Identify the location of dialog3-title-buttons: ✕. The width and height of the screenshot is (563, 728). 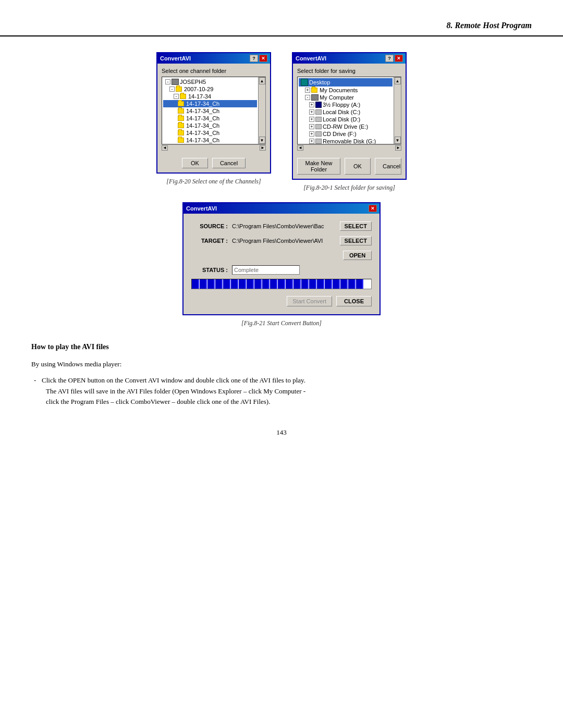
(373, 208).